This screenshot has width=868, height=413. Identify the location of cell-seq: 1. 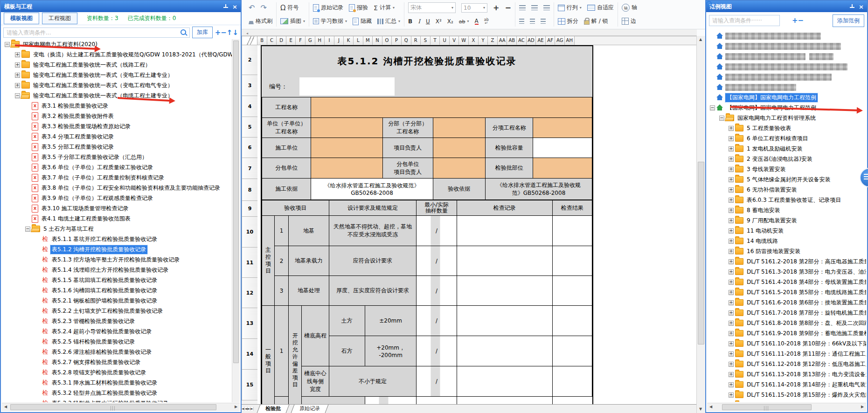
(282, 231).